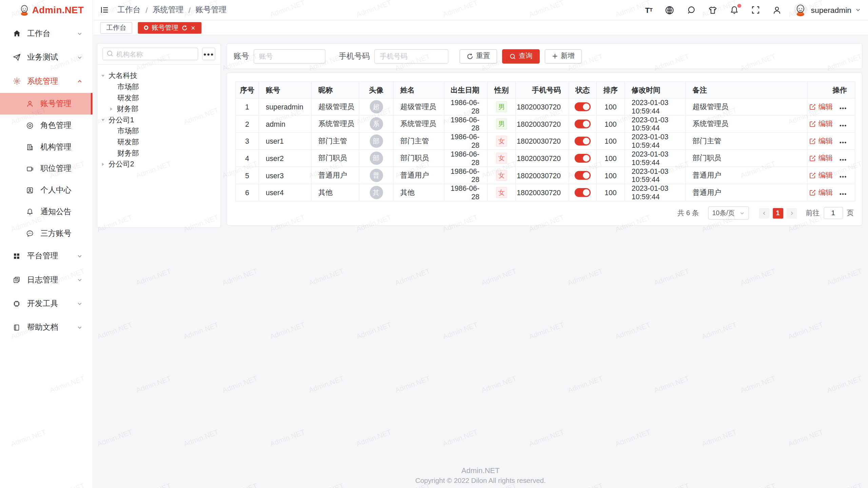  What do you see at coordinates (46, 34) in the screenshot?
I see `sidebar-item-workbench: 工作台` at bounding box center [46, 34].